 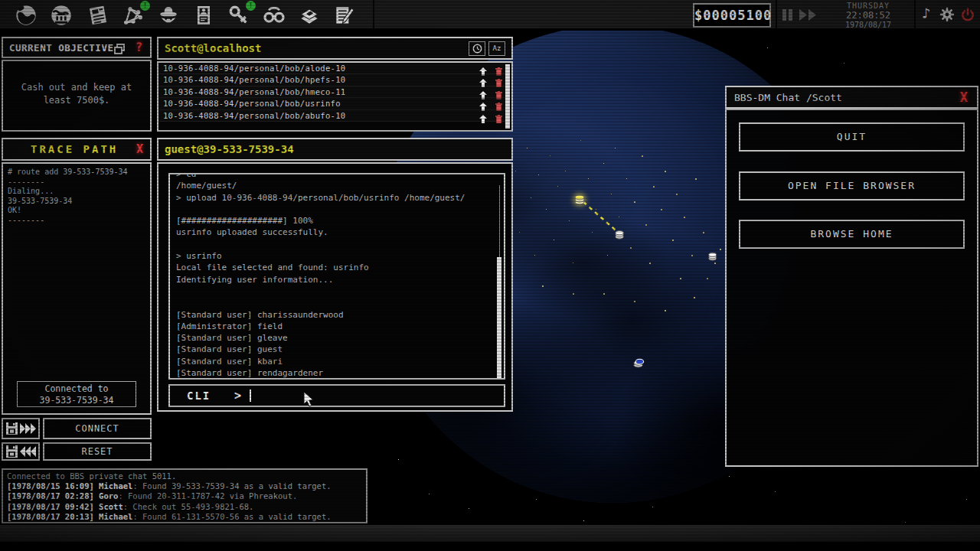 What do you see at coordinates (77, 401) in the screenshot?
I see `status-target: 39-533-7539-34` at bounding box center [77, 401].